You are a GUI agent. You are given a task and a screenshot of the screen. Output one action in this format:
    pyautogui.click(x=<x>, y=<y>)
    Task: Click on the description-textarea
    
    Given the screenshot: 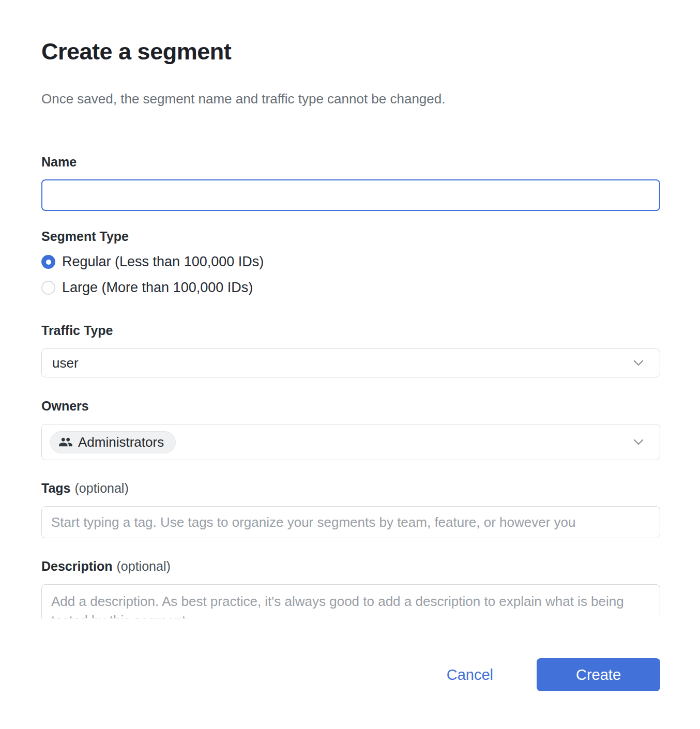 What is the action you would take?
    pyautogui.click(x=351, y=601)
    